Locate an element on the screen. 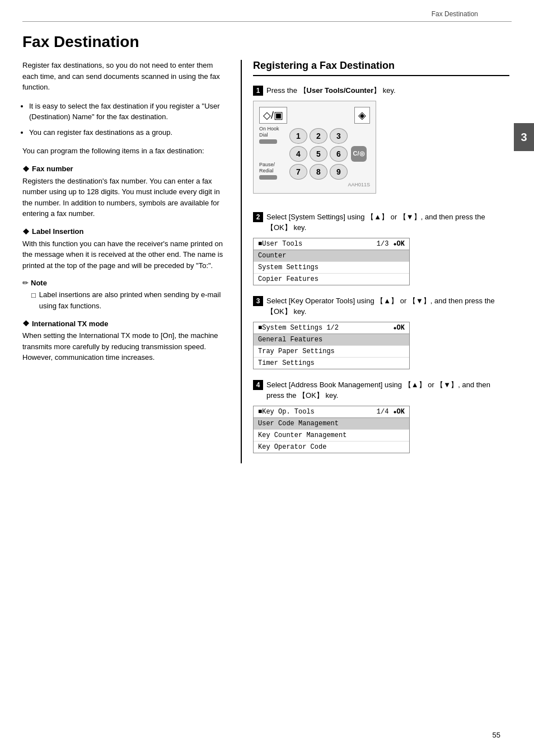 This screenshot has height=756, width=534. key-5: 5 is located at coordinates (318, 154).